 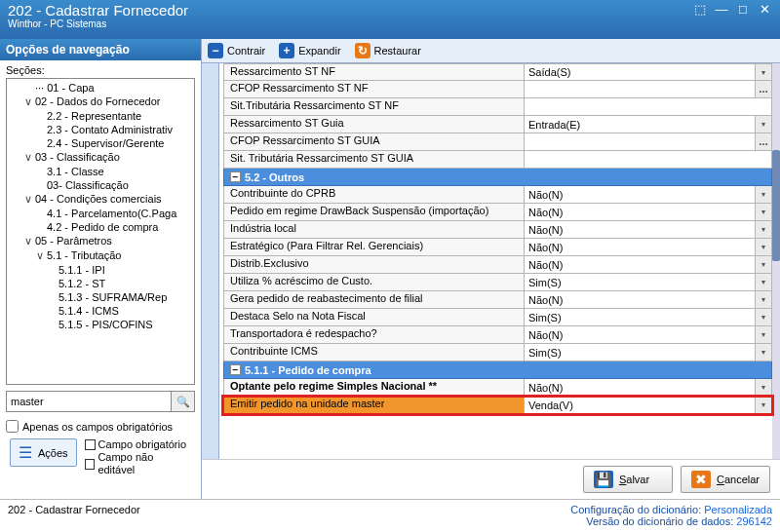 I want to click on field-label: Gera pedido de reabastecimento de filial, so click(x=374, y=300).